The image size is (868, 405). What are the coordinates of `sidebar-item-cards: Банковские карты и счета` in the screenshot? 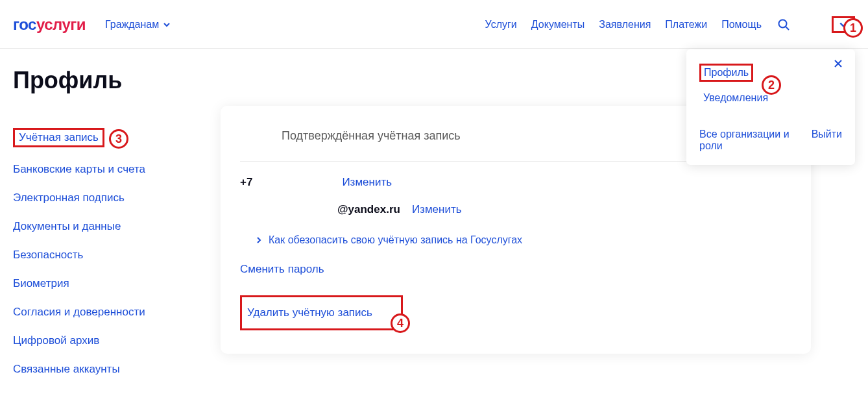 It's located at (104, 169).